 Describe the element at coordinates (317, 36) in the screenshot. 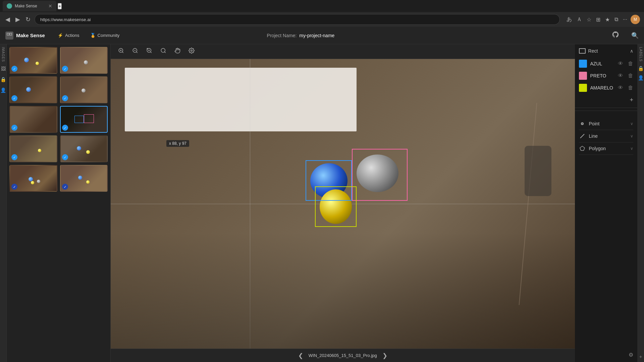

I see `project-name-value: my-project-name` at that location.